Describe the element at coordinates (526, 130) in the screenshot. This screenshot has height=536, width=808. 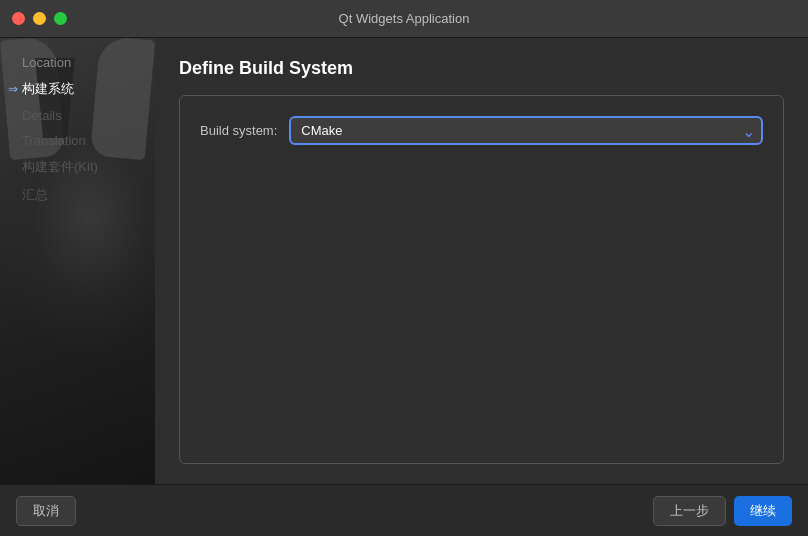
I see `build-system-select: CMake qmake Qbs` at that location.